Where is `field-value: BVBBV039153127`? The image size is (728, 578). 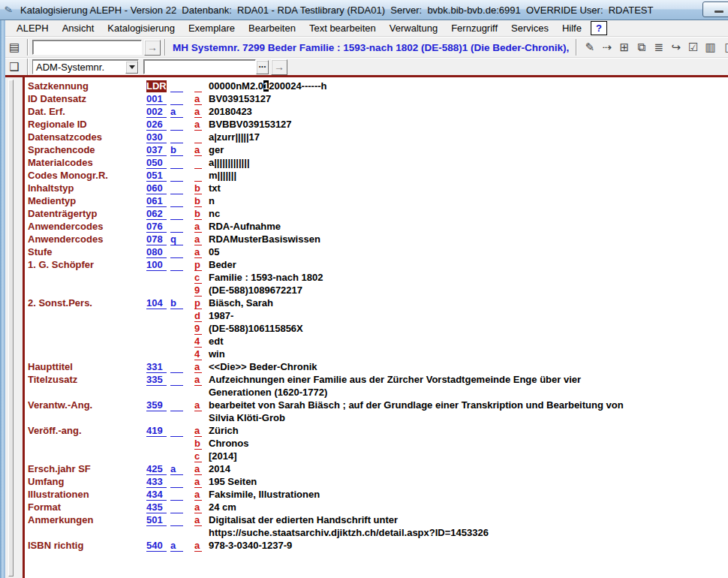 field-value: BVBBV039153127 is located at coordinates (251, 125).